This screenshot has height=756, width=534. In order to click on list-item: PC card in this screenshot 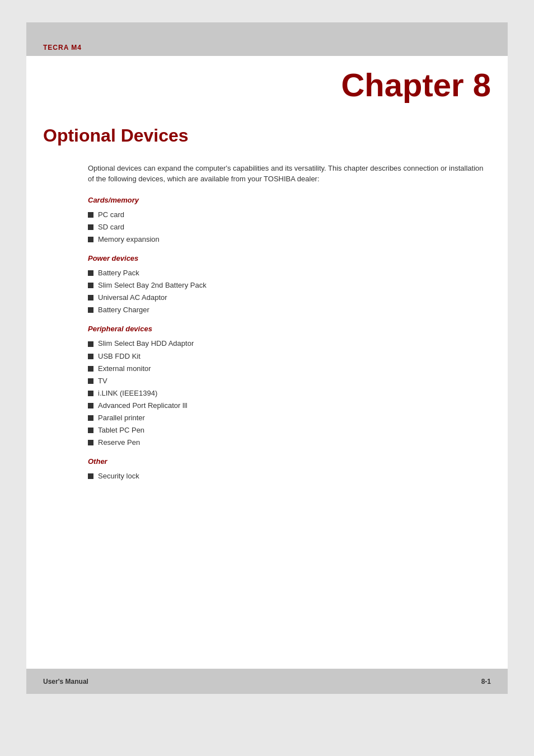, I will do `click(289, 215)`.